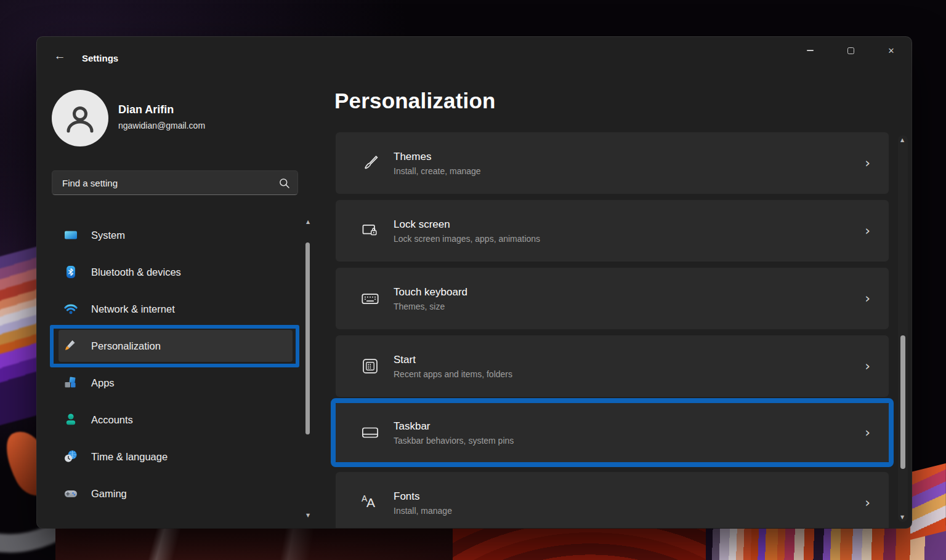  I want to click on sidebar-item-accounts: Accounts, so click(176, 420).